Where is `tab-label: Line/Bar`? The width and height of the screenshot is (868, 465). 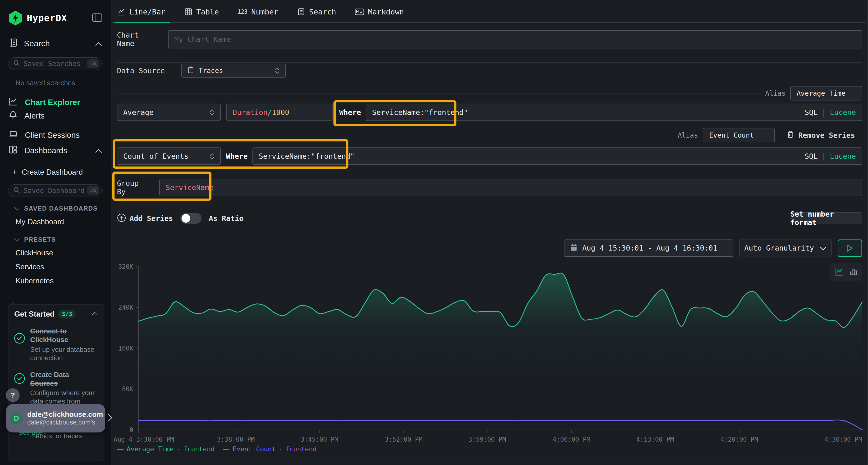
tab-label: Line/Bar is located at coordinates (148, 12).